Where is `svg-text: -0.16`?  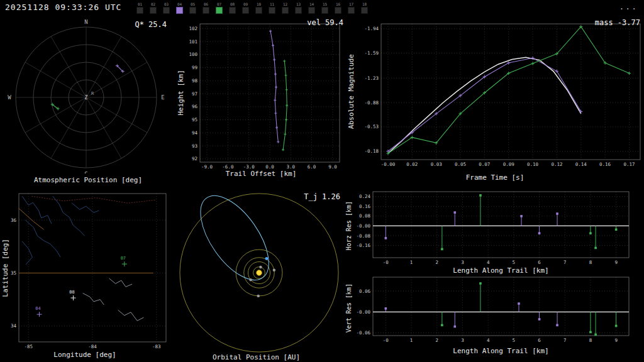 svg-text: -0.16 is located at coordinates (364, 245).